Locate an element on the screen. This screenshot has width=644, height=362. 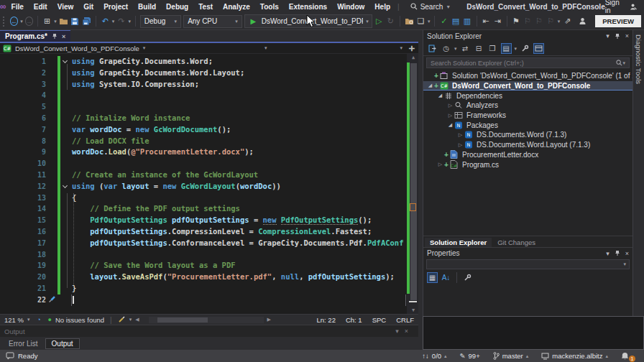
scroll-right-icon: ▶ is located at coordinates (269, 320).